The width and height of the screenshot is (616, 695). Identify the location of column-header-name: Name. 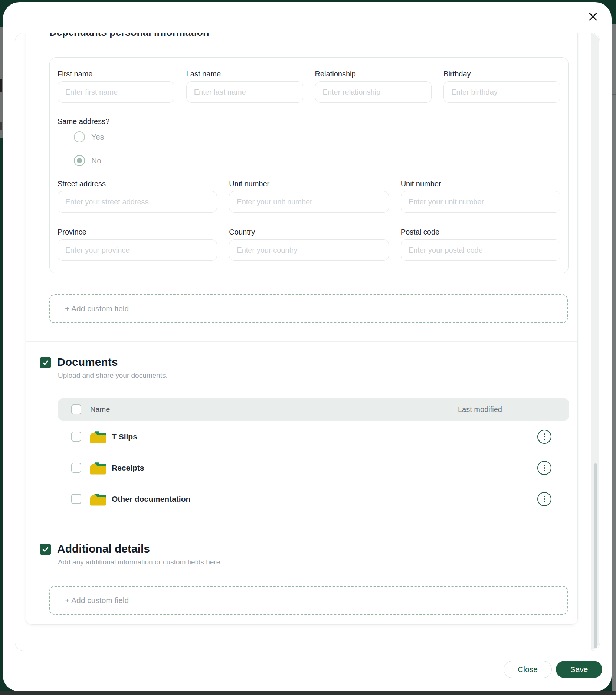
(100, 410).